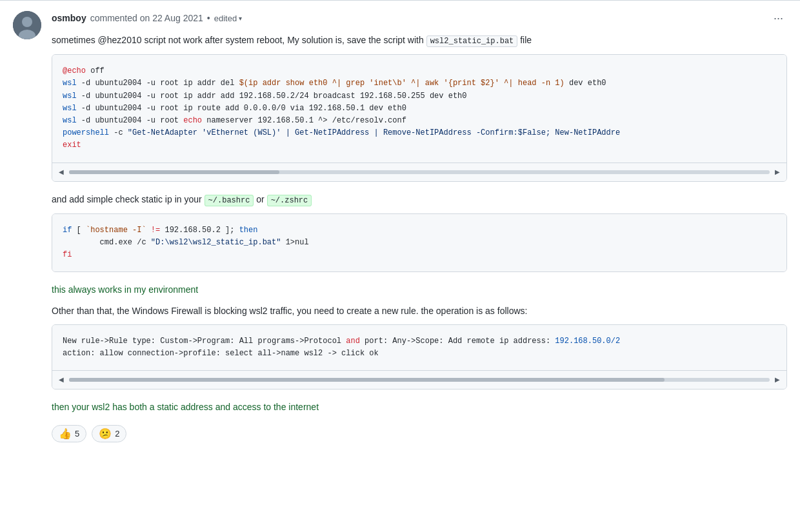 This screenshot has height=532, width=800. Describe the element at coordinates (69, 18) in the screenshot. I see `comment-author: osmboy` at that location.